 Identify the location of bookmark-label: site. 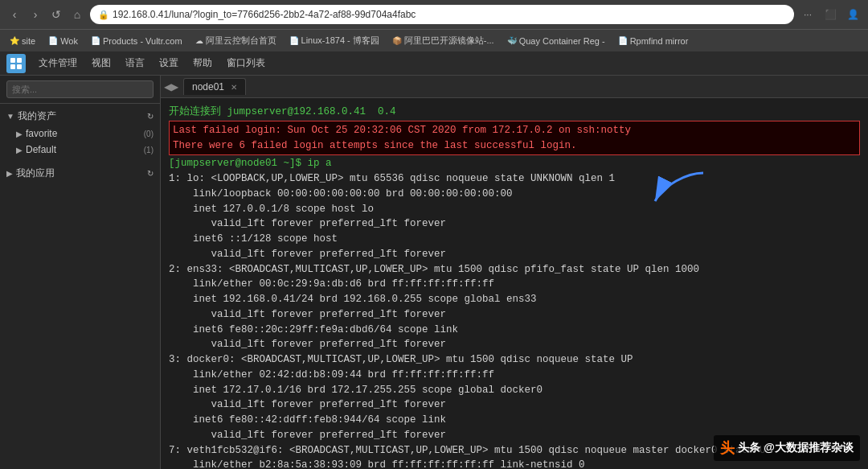
(29, 41).